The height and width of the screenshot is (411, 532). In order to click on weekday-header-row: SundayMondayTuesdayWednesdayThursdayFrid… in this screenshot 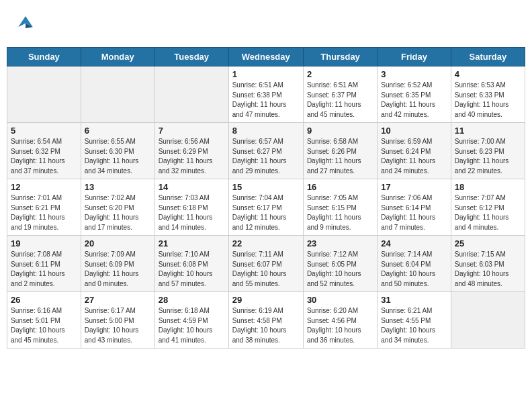, I will do `click(266, 57)`.